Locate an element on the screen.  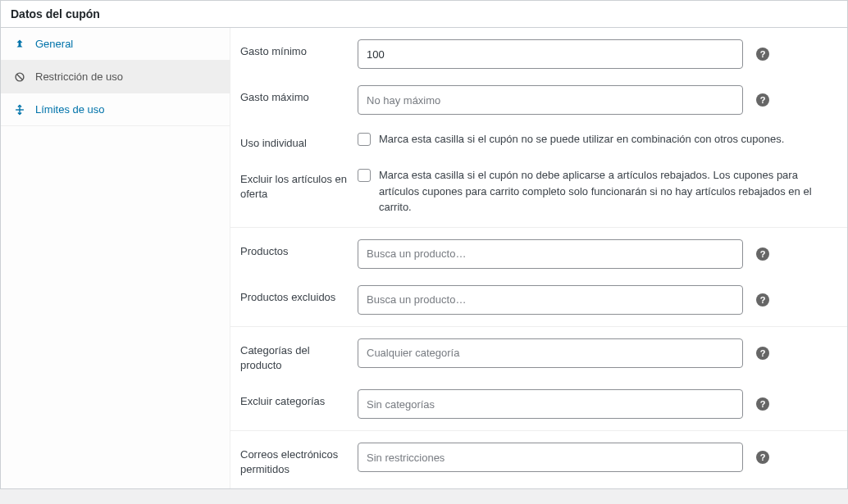
excluded-categories-select: Sin categorías is located at coordinates (550, 404).